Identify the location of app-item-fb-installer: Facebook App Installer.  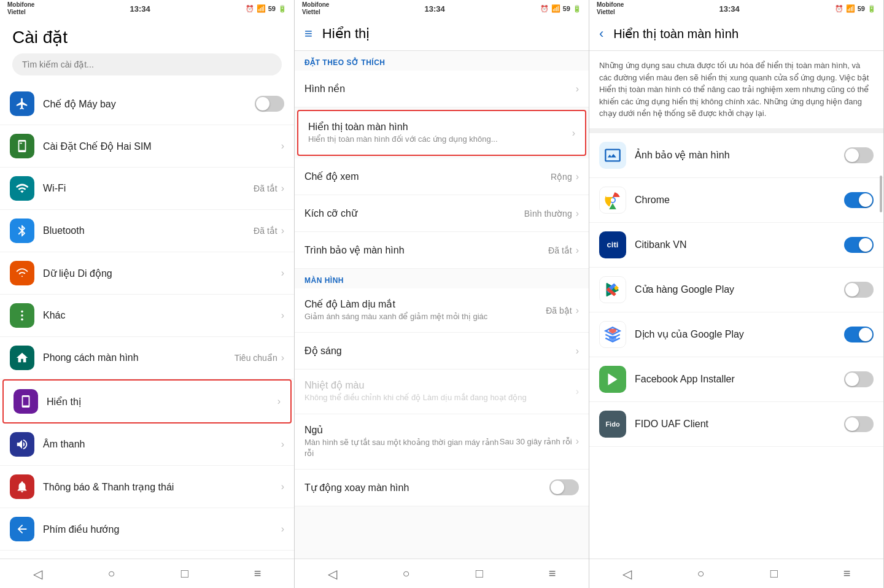
(737, 379).